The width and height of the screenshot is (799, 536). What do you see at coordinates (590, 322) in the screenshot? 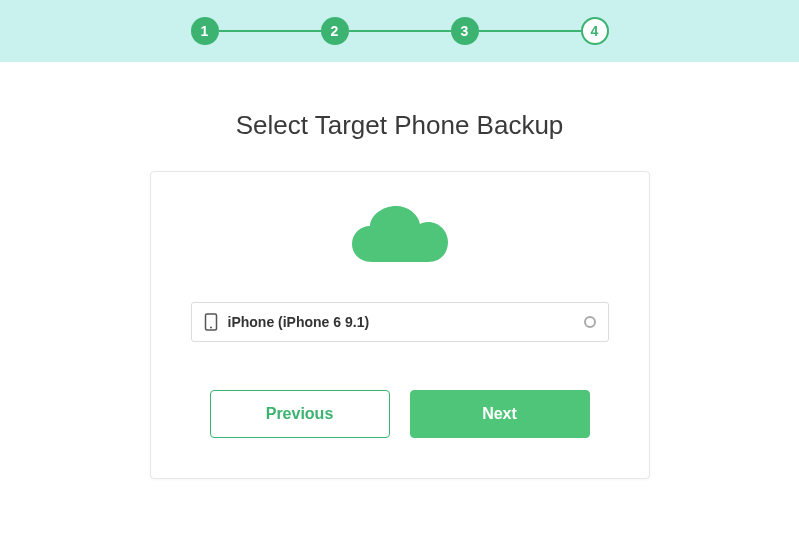
I see `radio-indicator` at bounding box center [590, 322].